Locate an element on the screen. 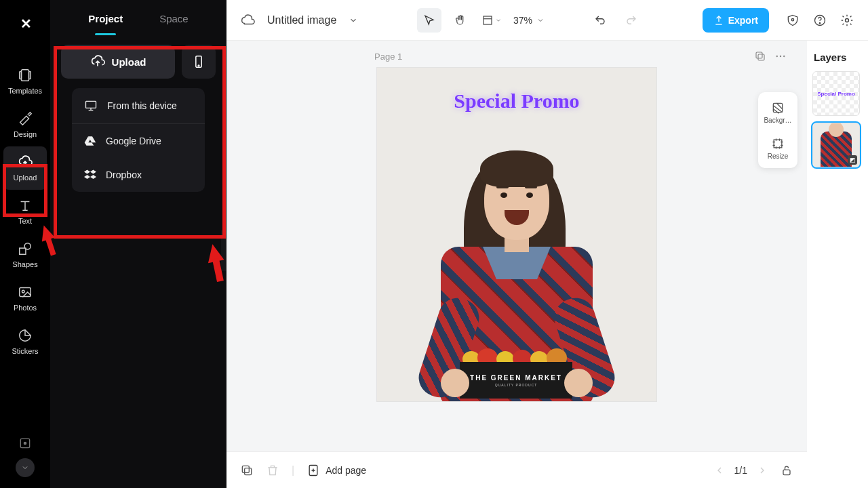 The image size is (868, 488). upload-phone-button is located at coordinates (199, 62).